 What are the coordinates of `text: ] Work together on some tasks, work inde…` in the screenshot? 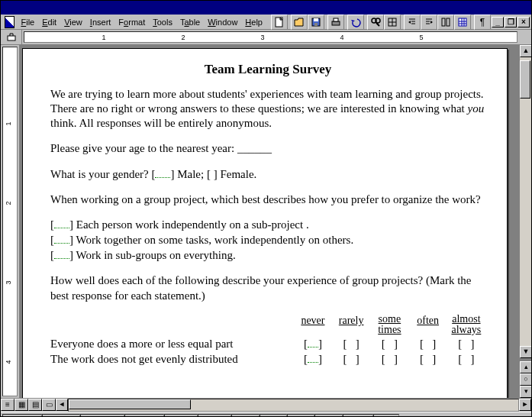 It's located at (211, 240).